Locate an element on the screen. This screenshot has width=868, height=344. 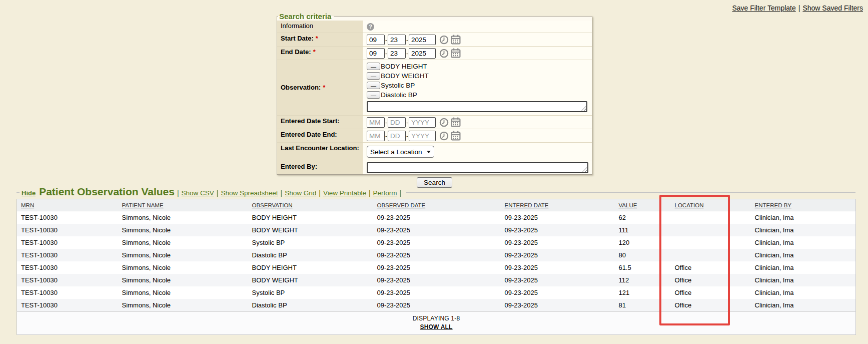
table-header-row: MRNPATIENT NAMEOBSERVATIONOBSERVED DATEE… is located at coordinates (436, 205).